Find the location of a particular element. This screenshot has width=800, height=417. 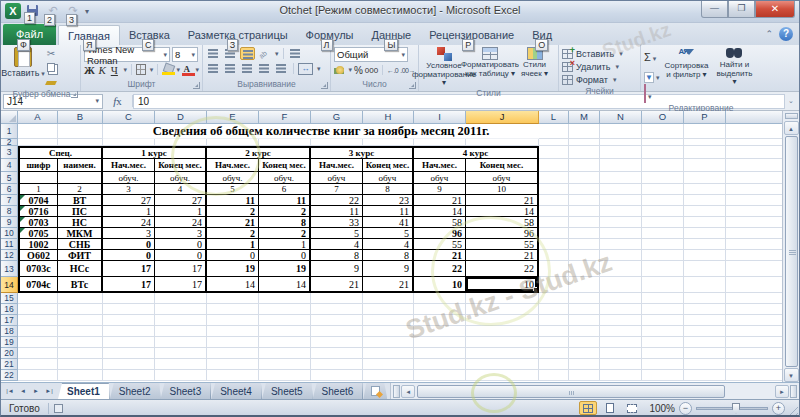

cell-A9: 0703 is located at coordinates (38, 222).